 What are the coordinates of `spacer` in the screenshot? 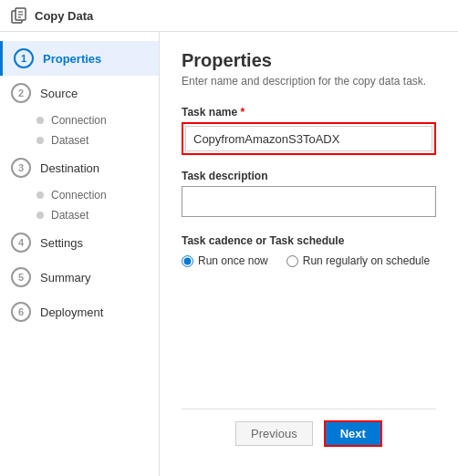 It's located at (308, 345).